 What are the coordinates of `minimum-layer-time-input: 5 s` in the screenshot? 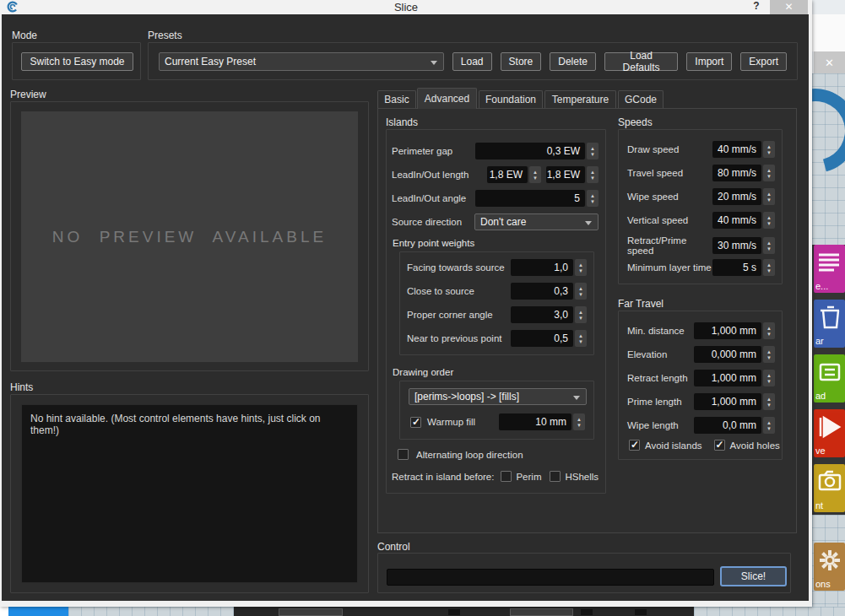 It's located at (737, 267).